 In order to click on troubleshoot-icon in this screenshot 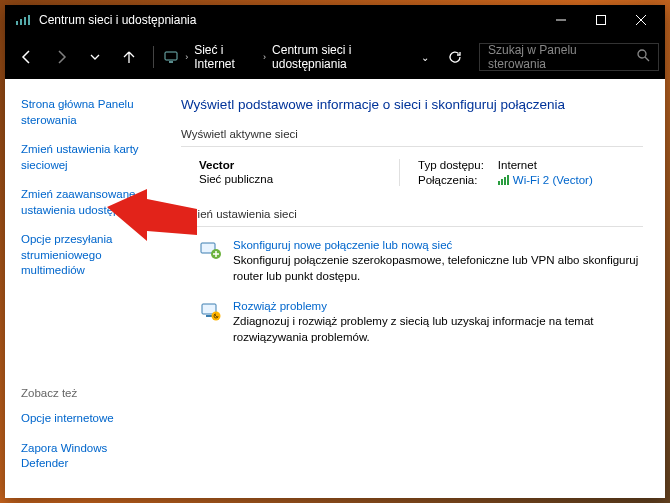, I will do `click(211, 312)`.